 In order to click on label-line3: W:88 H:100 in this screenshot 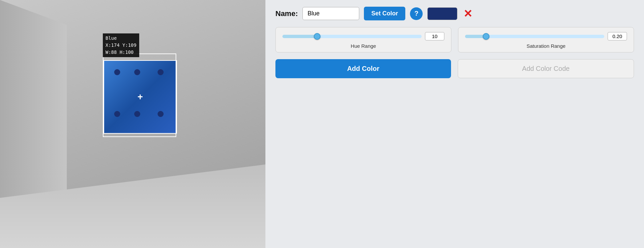, I will do `click(121, 52)`.